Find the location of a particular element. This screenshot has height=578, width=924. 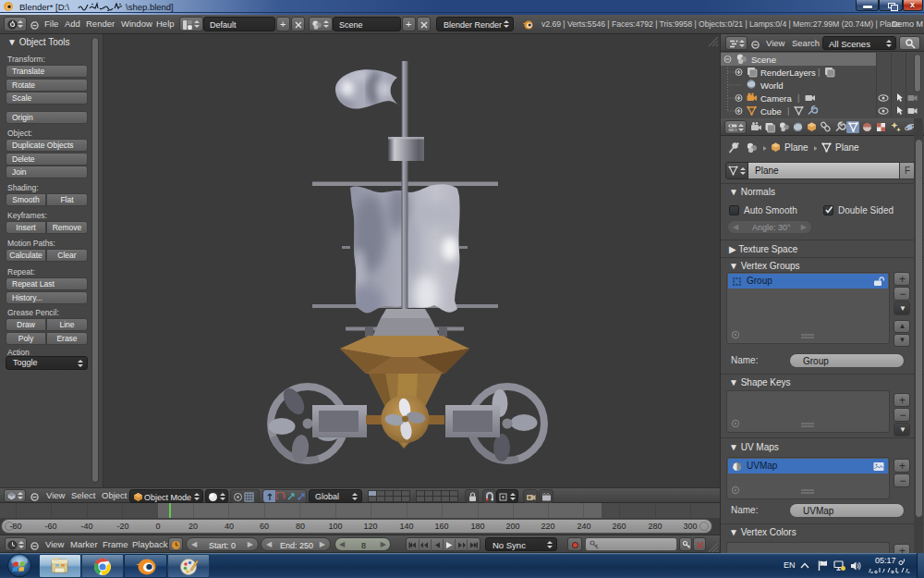

svg-text: 200 is located at coordinates (512, 526).